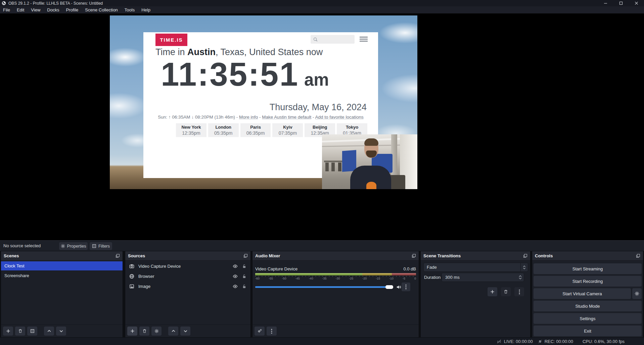  I want to click on webcam-source, so click(370, 162).